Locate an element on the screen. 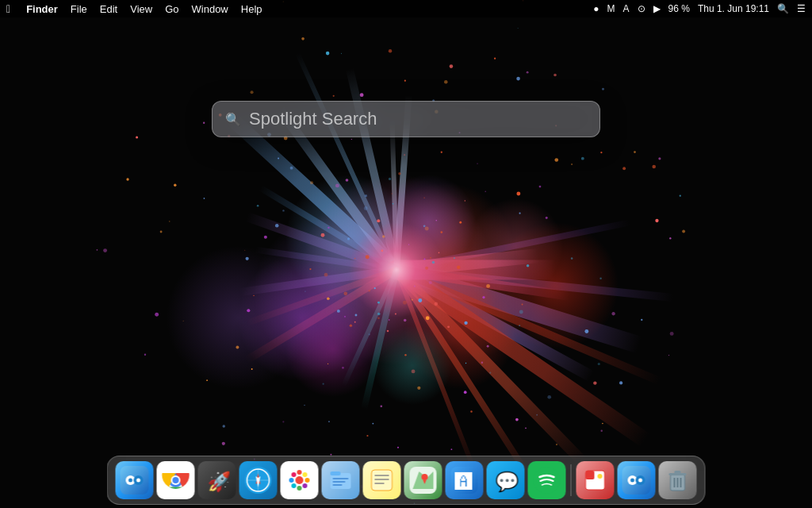 Image resolution: width=812 pixels, height=508 pixels. menu-help: Help is located at coordinates (252, 10).